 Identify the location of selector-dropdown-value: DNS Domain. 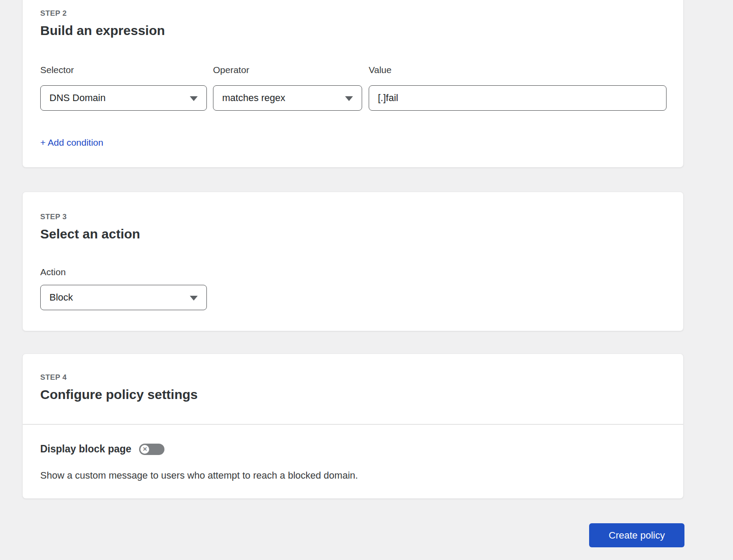
(77, 98).